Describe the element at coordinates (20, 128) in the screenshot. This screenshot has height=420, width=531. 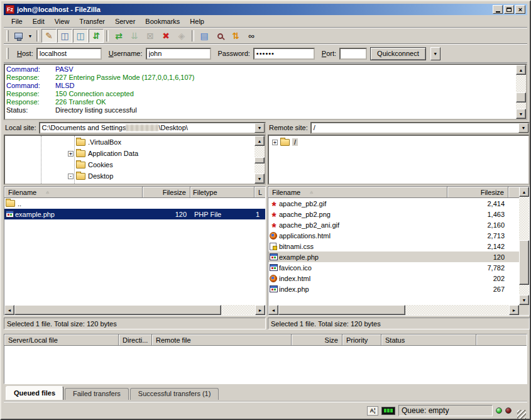
I see `local-site-label: Local site:` at that location.